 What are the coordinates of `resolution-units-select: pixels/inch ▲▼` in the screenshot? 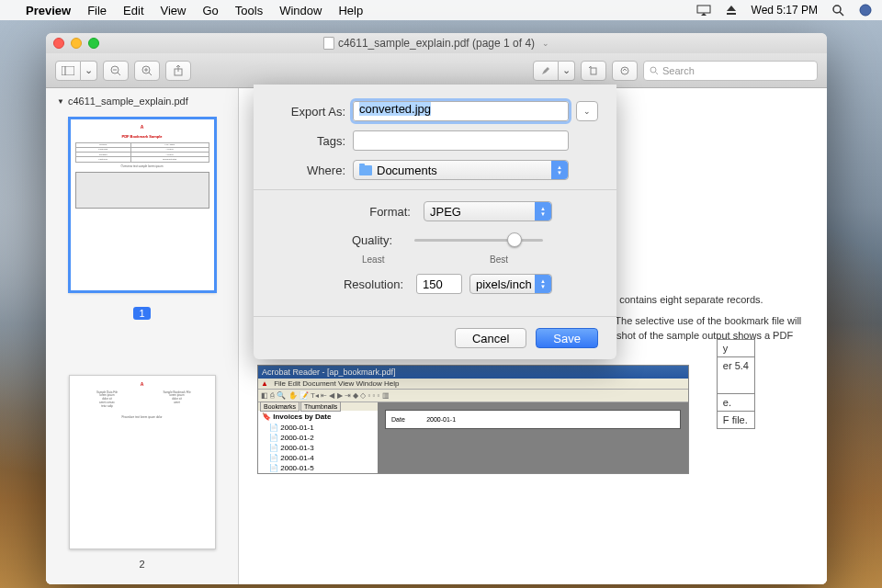 It's located at (511, 284).